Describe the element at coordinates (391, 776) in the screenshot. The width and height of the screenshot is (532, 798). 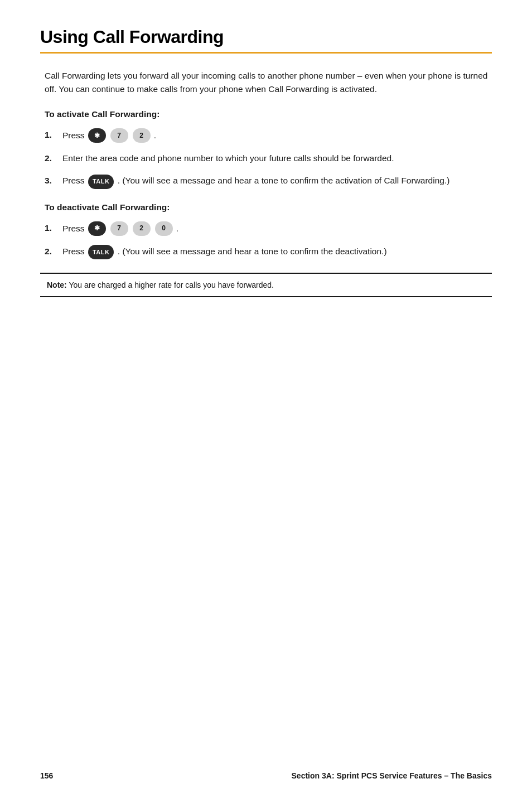
I see `footer-section: Section 3A: Sprint PCS Service Features …` at that location.